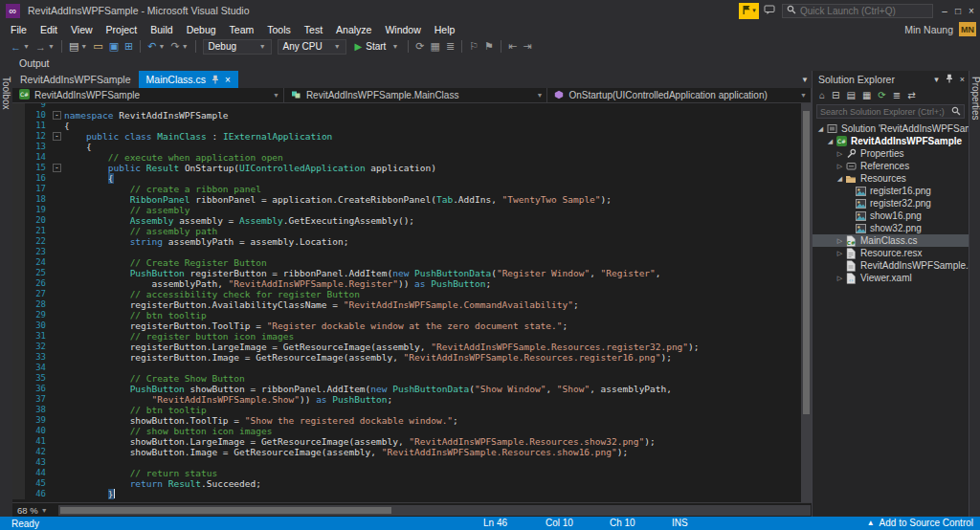 This screenshot has height=530, width=980. What do you see at coordinates (890, 111) in the screenshot?
I see `solution-explorer-search-box` at bounding box center [890, 111].